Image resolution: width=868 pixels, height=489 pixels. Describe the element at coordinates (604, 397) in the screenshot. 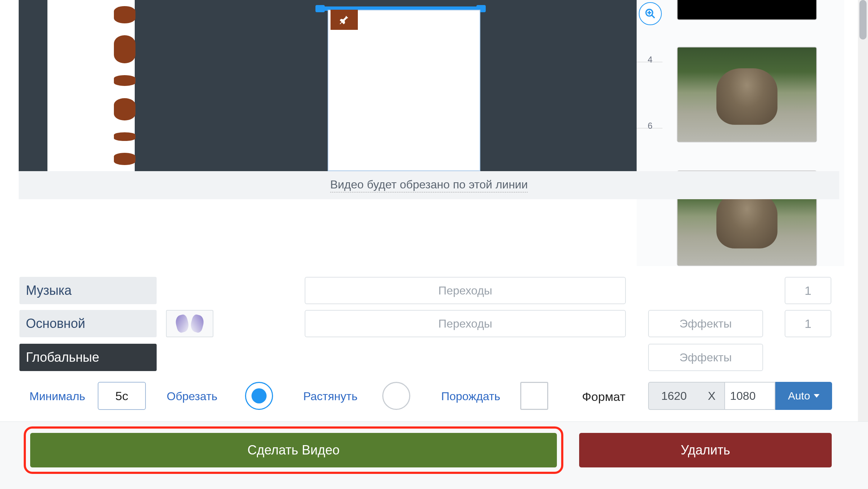

I see `format-label: Формат` at that location.